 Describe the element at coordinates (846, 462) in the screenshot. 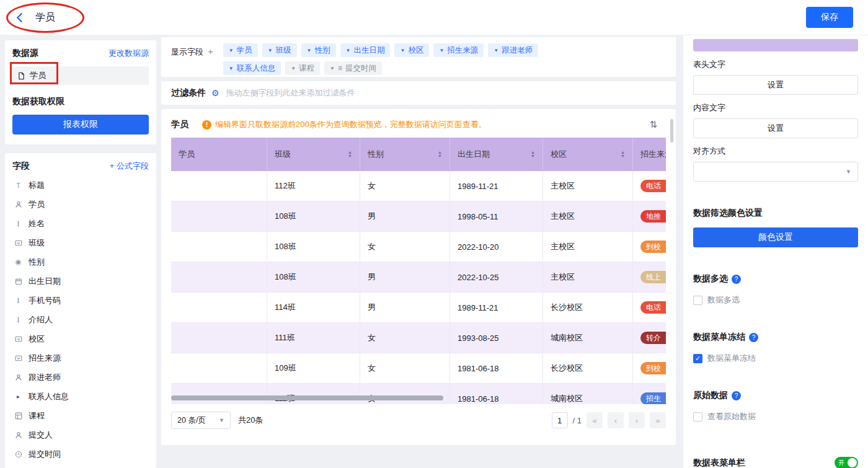

I see `table-menu-bar-toggle: 开` at that location.